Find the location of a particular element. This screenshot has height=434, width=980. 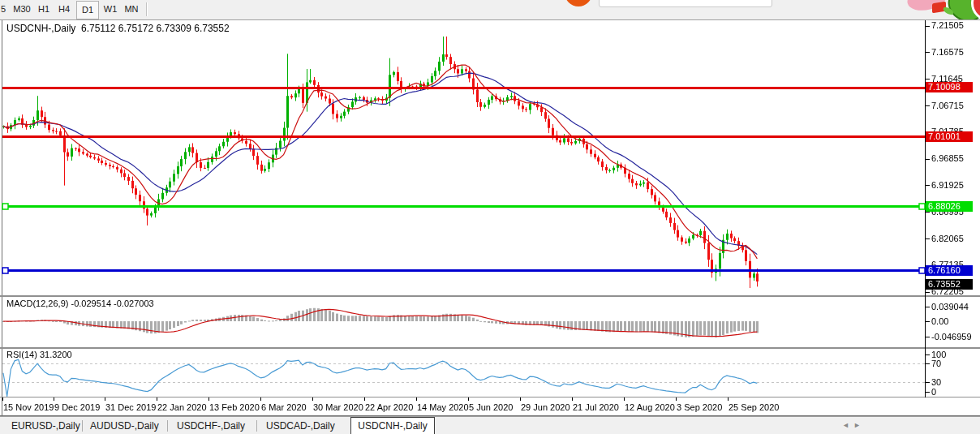

tab-scroll-right-icon: ► is located at coordinates (857, 425).